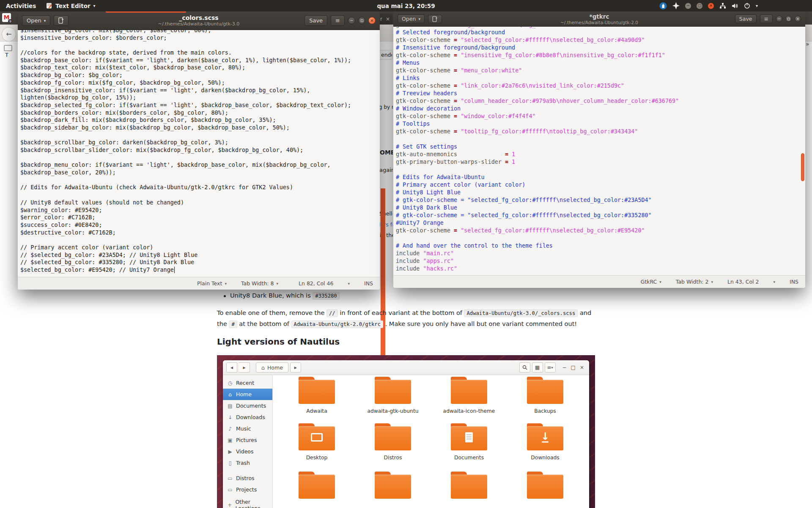 Image resolution: width=812 pixels, height=508 pixels. What do you see at coordinates (244, 367) in the screenshot?
I see `nav-forward-button: ▸` at bounding box center [244, 367].